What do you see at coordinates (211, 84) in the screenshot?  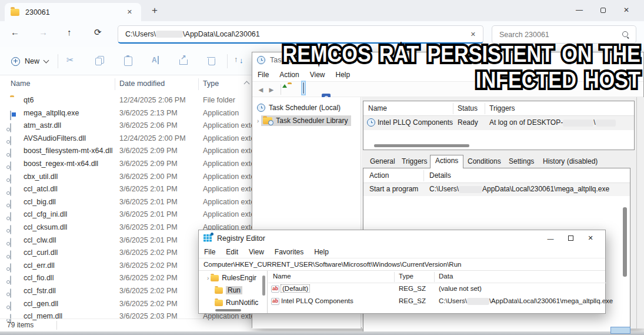 I see `column-type: Type` at bounding box center [211, 84].